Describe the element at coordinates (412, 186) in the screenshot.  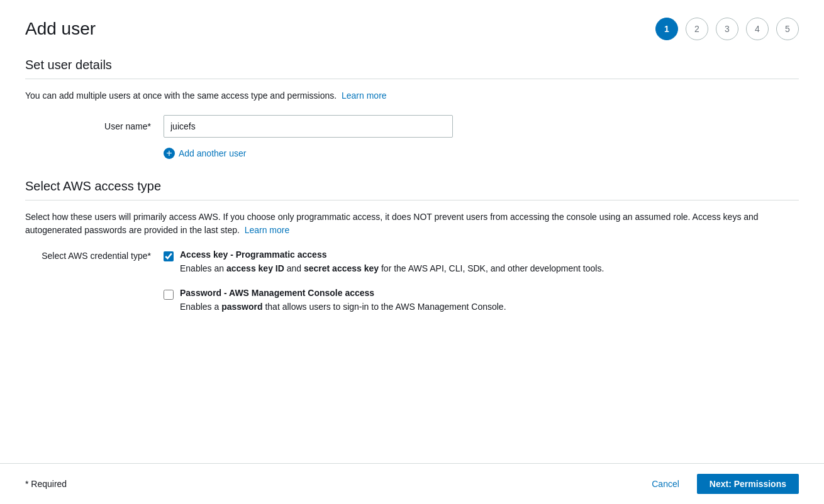
I see `access-type-title: Select AWS access type` at that location.